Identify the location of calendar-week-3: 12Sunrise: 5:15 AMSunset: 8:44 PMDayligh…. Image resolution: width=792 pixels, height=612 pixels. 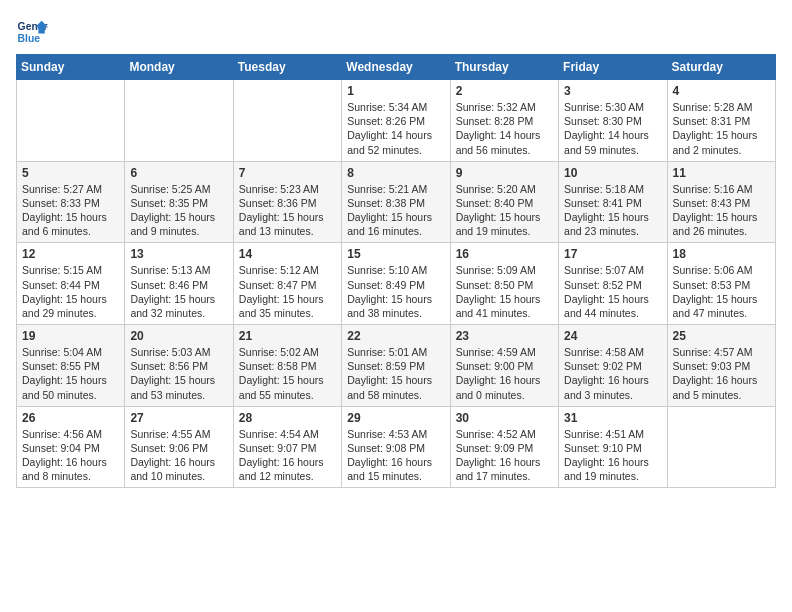
(396, 284).